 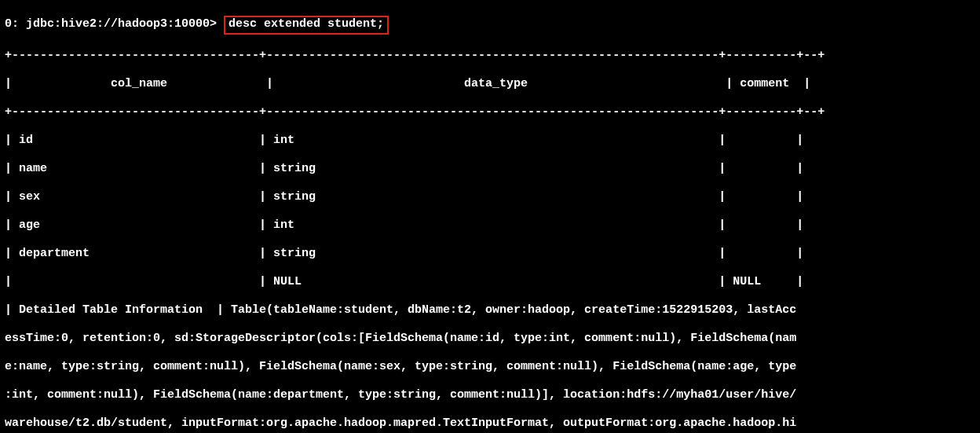 What do you see at coordinates (490, 254) in the screenshot?
I see `table-row: | department | string | |` at bounding box center [490, 254].